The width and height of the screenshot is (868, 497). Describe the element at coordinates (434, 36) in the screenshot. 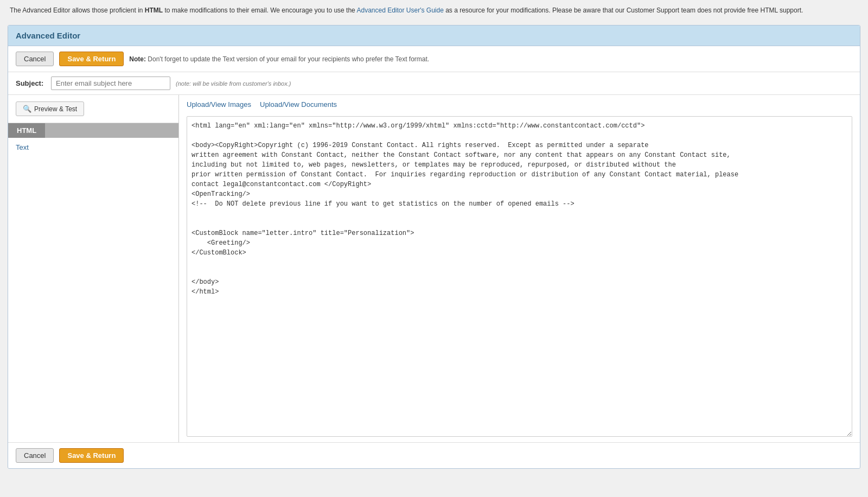

I see `editor-header: Advanced Editor` at that location.